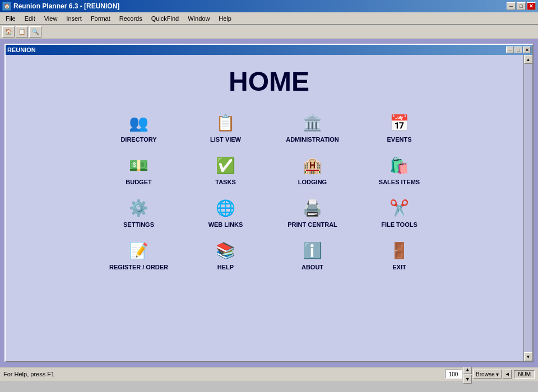 This screenshot has height=392, width=538. I want to click on scroll-down-button: ▼, so click(528, 357).